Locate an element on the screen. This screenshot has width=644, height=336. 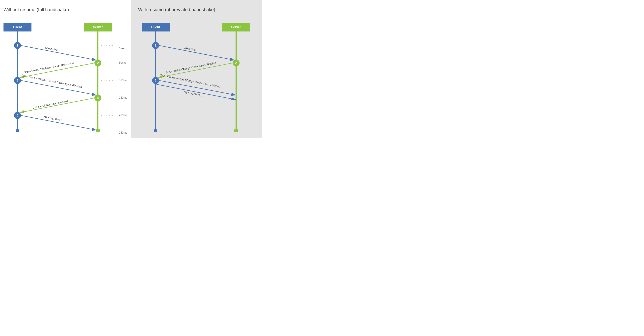
time-100: 100ms is located at coordinates (123, 80).